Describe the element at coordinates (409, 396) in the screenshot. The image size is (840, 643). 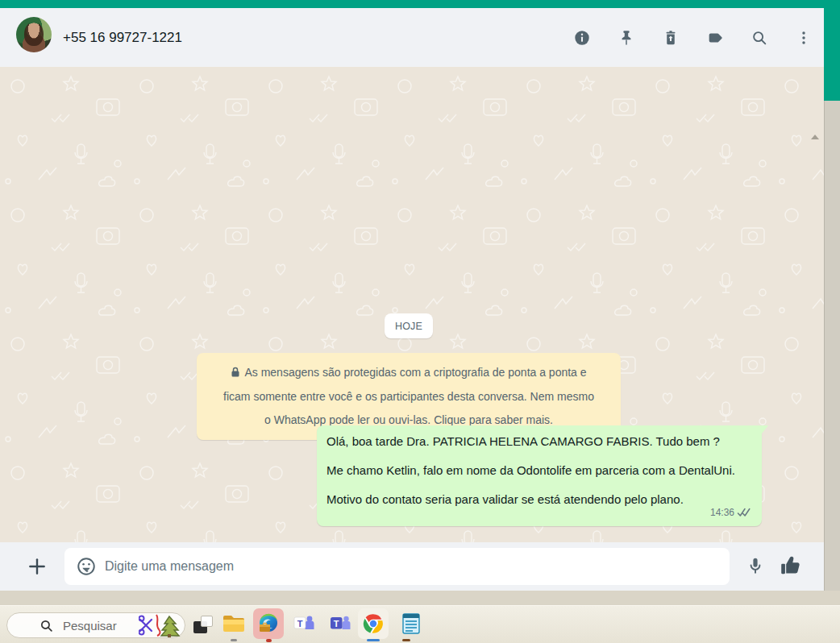
I see `encryption-notice-text: As mensagens são protegidas com a cripto…` at that location.